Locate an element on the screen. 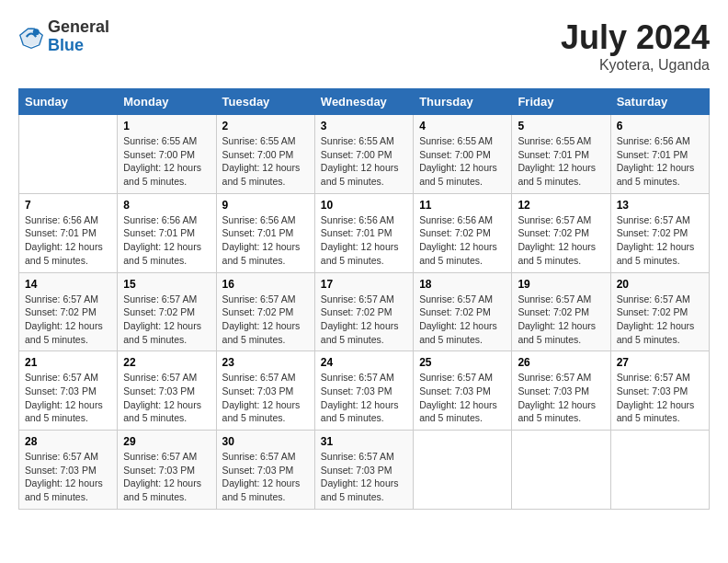 The image size is (728, 563). calendar-cell: 17Sunrise: 6:57 AMSunset: 7:02 PMDayligh… is located at coordinates (364, 312).